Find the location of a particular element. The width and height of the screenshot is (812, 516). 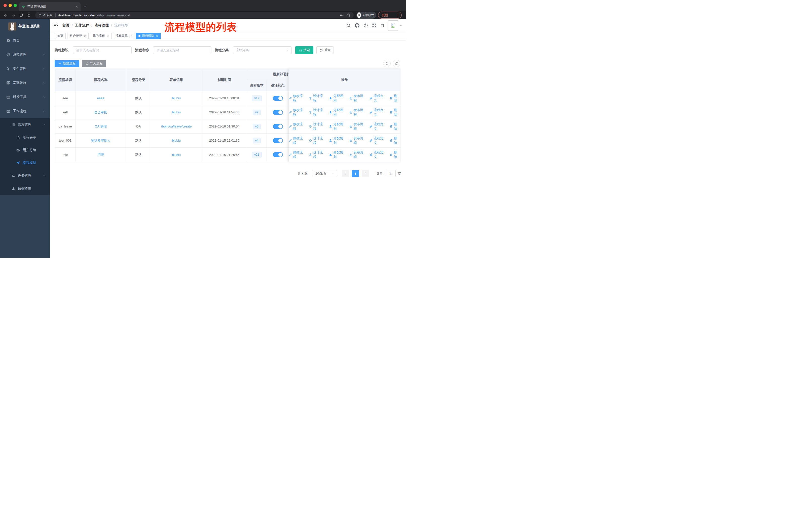

browser-tab: 芋道管理系统 is located at coordinates (50, 7).